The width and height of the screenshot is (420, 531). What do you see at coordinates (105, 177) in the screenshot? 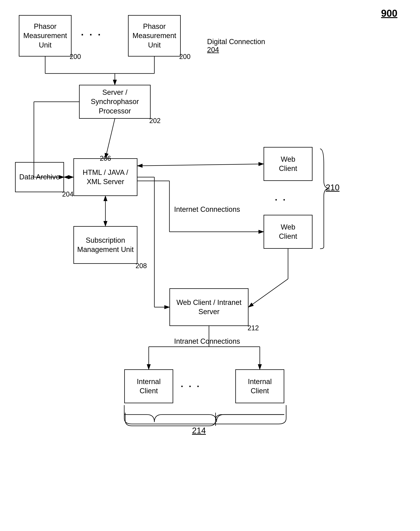
I see `xml-server-box: HTML / JAVA /XML Server` at bounding box center [105, 177].